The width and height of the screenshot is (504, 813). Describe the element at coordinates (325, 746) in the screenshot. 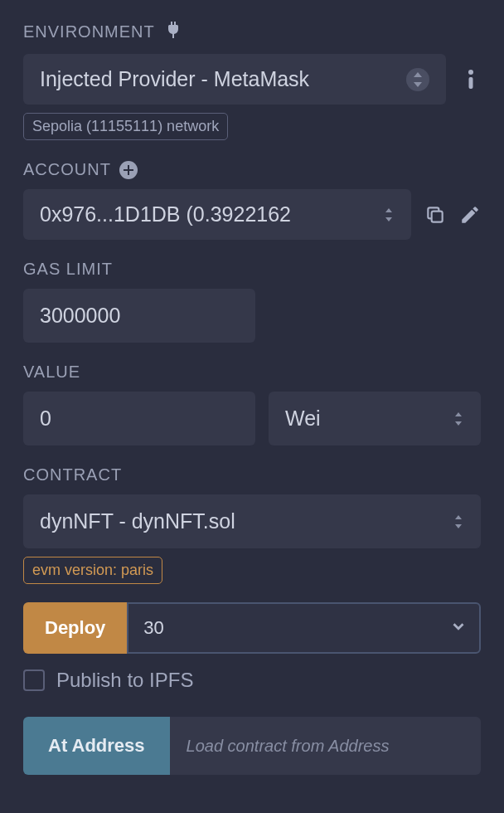

I see `at-address-input` at that location.